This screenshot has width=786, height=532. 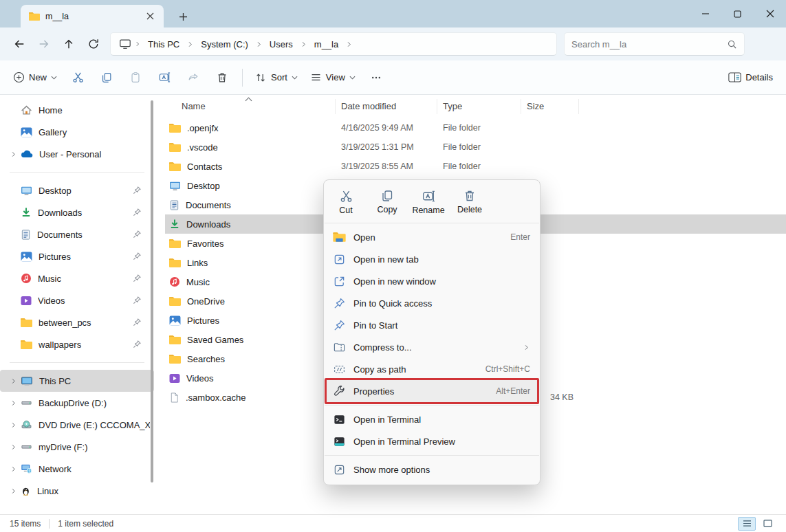 I want to click on thispc-icon, so click(x=27, y=381).